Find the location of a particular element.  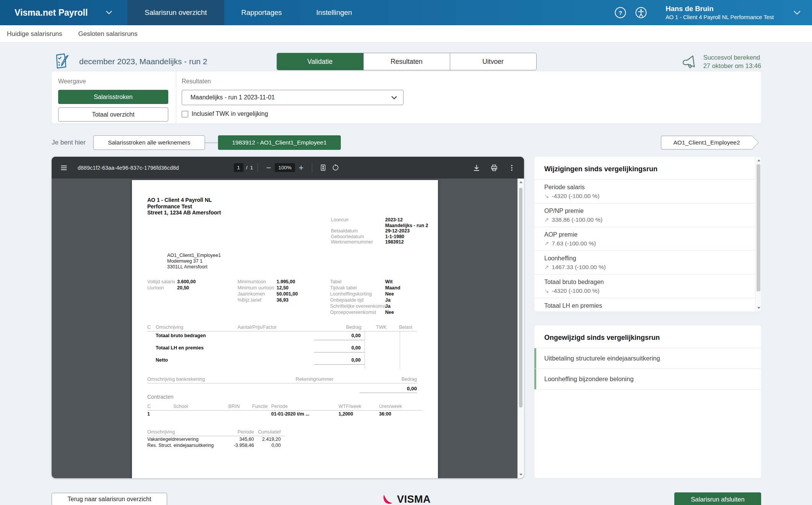

change-item: OP/NP premie ↗338.86 (-100.00 %) is located at coordinates (648, 215).